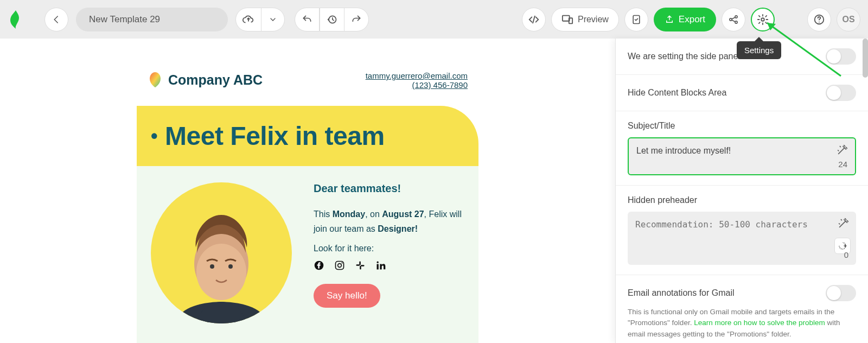 This screenshot has width=868, height=343. Describe the element at coordinates (347, 296) in the screenshot. I see `say-hello-button: Say hello!` at that location.